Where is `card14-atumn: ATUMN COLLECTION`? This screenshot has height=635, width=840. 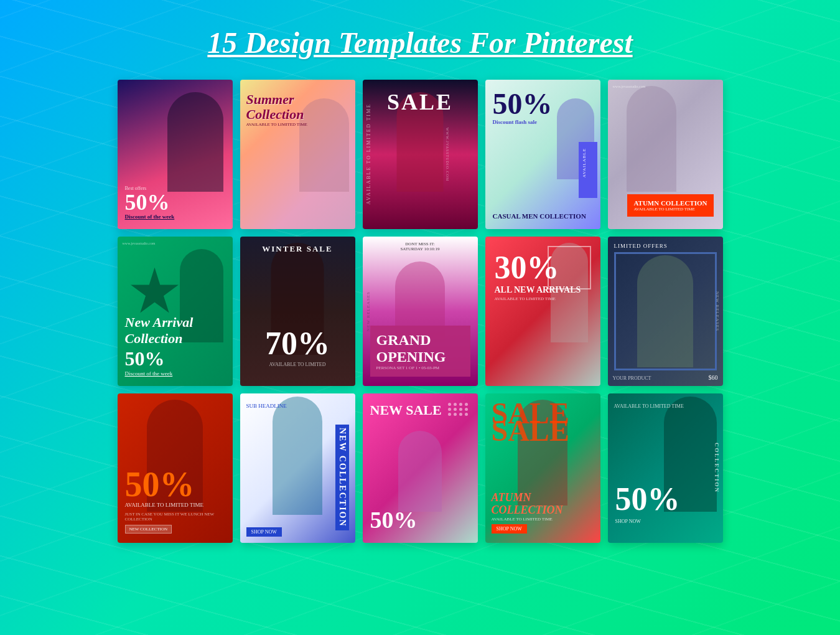
card14-atumn: ATUMN COLLECTION is located at coordinates (543, 504).